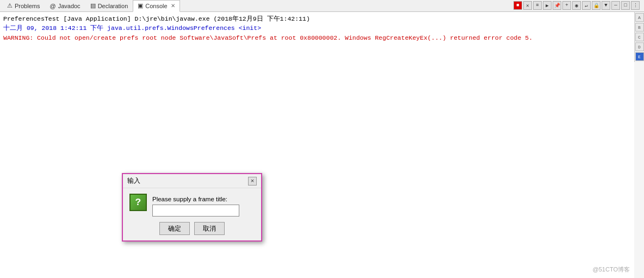 This screenshot has height=278, width=644. What do you see at coordinates (192, 181) in the screenshot?
I see `dialog-title-bar: 输入 ×` at bounding box center [192, 181].